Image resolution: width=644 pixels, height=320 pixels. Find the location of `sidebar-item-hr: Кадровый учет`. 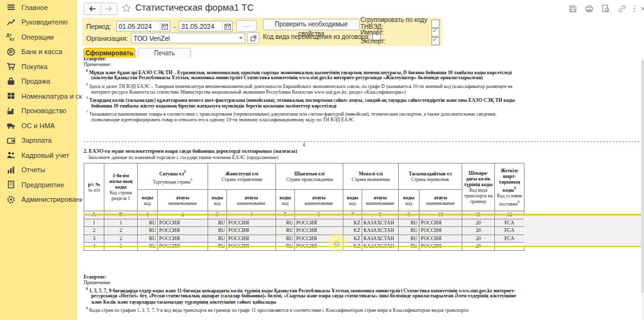

sidebar-item-hr: Кадровый учет is located at coordinates (39, 155).